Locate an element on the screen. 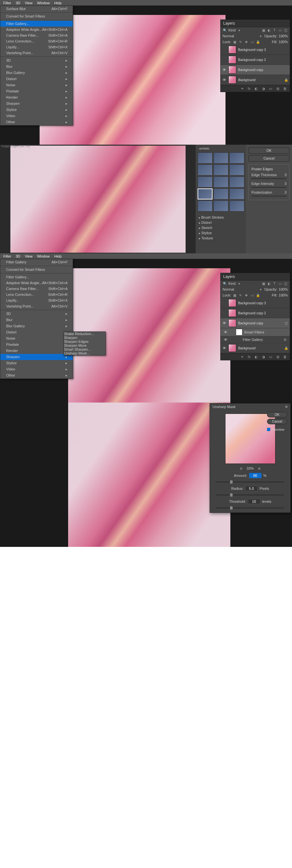 Image resolution: width=292 pixels, height=868 pixels. filter-noise: Noise▸ is located at coordinates (36, 338).